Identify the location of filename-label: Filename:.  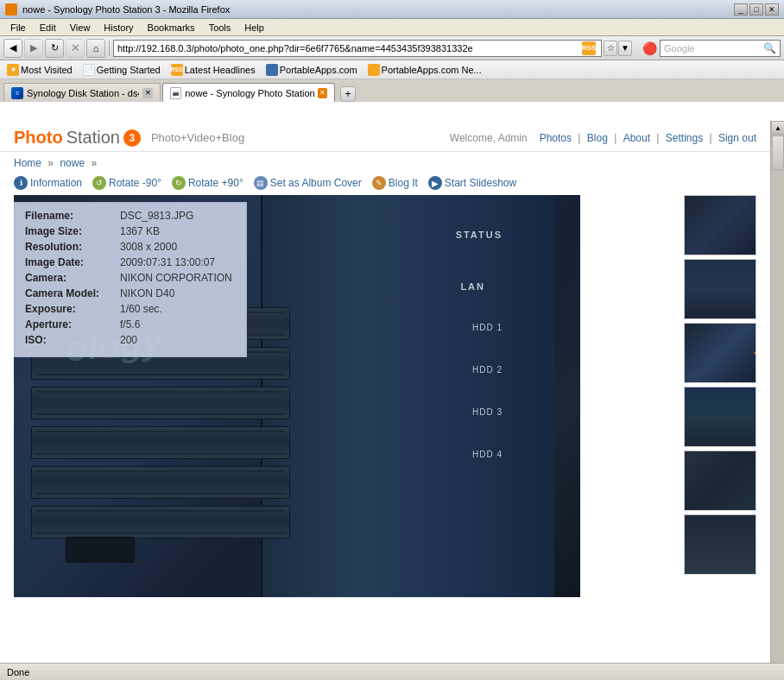
(73, 216).